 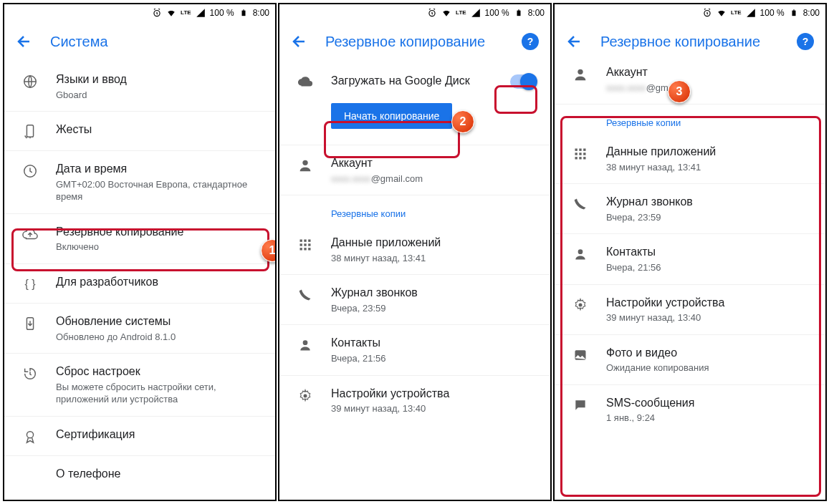 What do you see at coordinates (30, 234) in the screenshot?
I see `cloud-upload-icon` at bounding box center [30, 234].